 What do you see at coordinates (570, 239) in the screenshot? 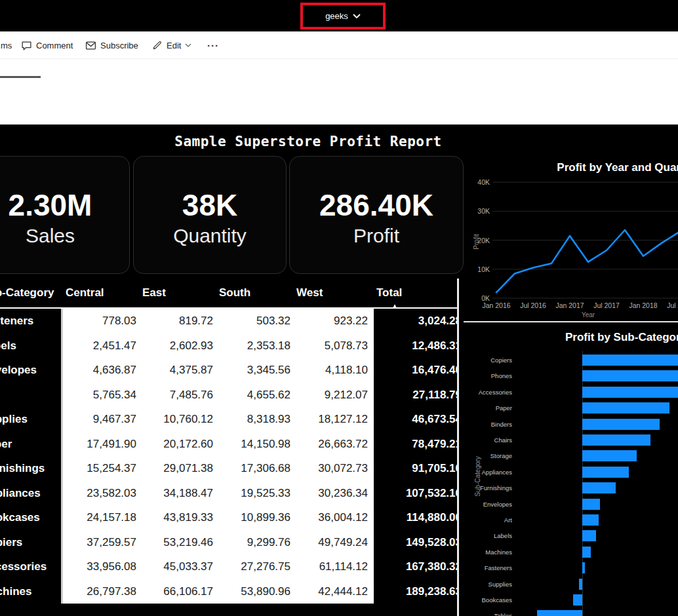
I see `line-chart-panel: Profit by Year and Quarter 0K10K20K30K40…` at bounding box center [570, 239].